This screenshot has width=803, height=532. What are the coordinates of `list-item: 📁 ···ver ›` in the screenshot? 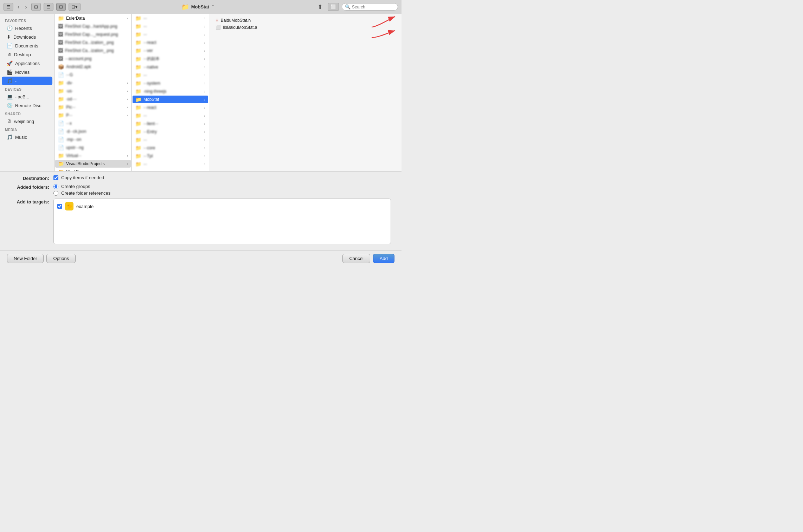 It's located at (170, 51).